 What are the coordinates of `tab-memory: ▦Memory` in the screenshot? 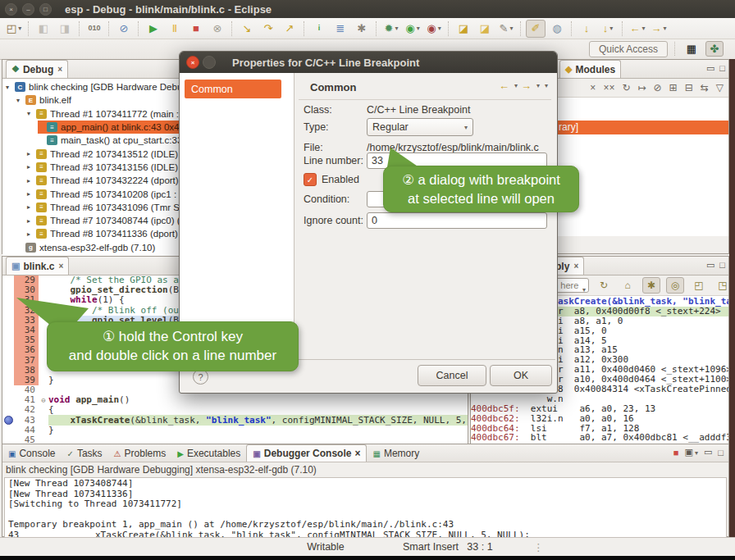 It's located at (395, 453).